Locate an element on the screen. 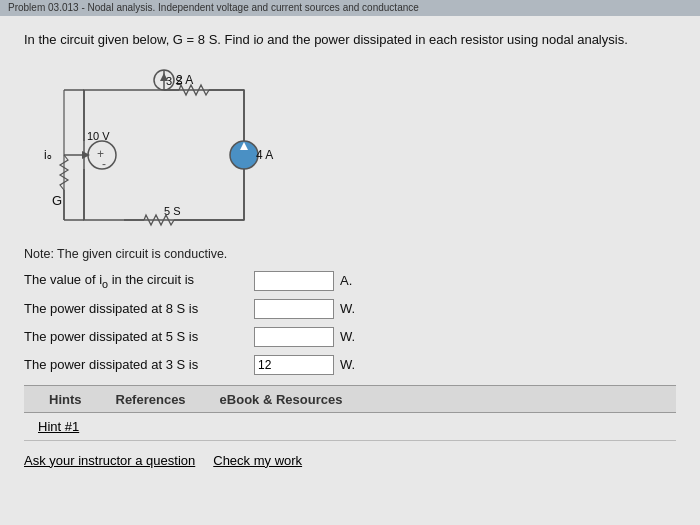 This screenshot has width=700, height=525. question-4-row: The power dissipated at 3 S is W. is located at coordinates (350, 365).